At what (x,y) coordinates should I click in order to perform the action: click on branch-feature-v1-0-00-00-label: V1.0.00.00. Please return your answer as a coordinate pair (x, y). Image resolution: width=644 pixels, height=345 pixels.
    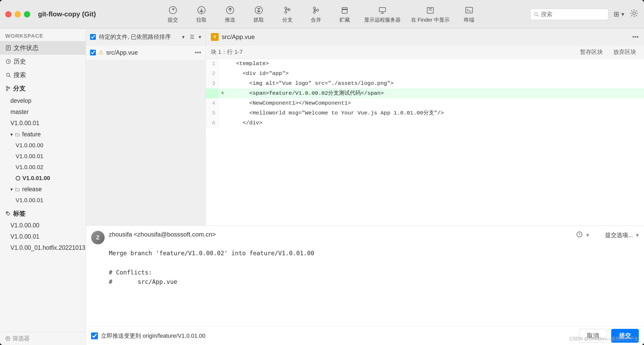
    Looking at the image, I should click on (29, 145).